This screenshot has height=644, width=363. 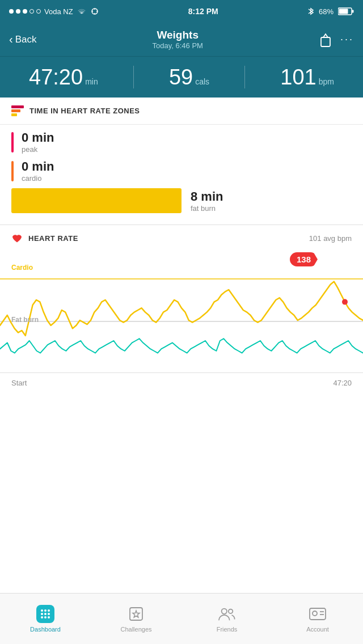 I want to click on peak-label: peak, so click(x=37, y=150).